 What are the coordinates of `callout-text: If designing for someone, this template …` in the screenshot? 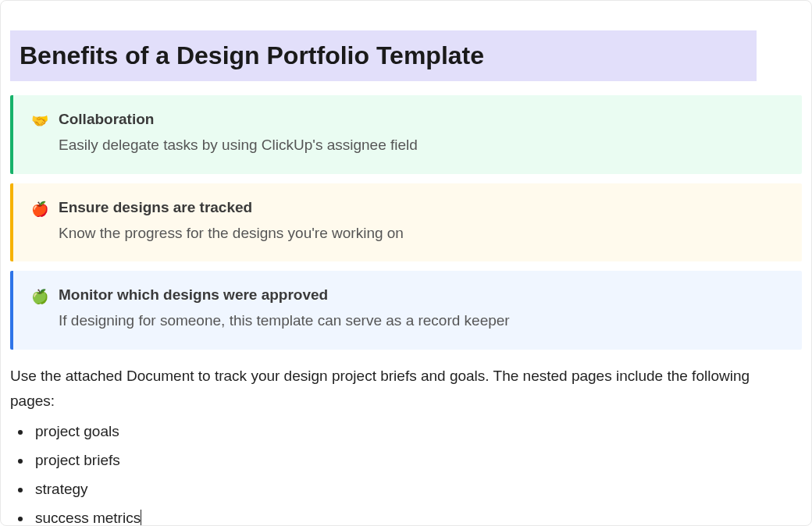 It's located at (423, 322).